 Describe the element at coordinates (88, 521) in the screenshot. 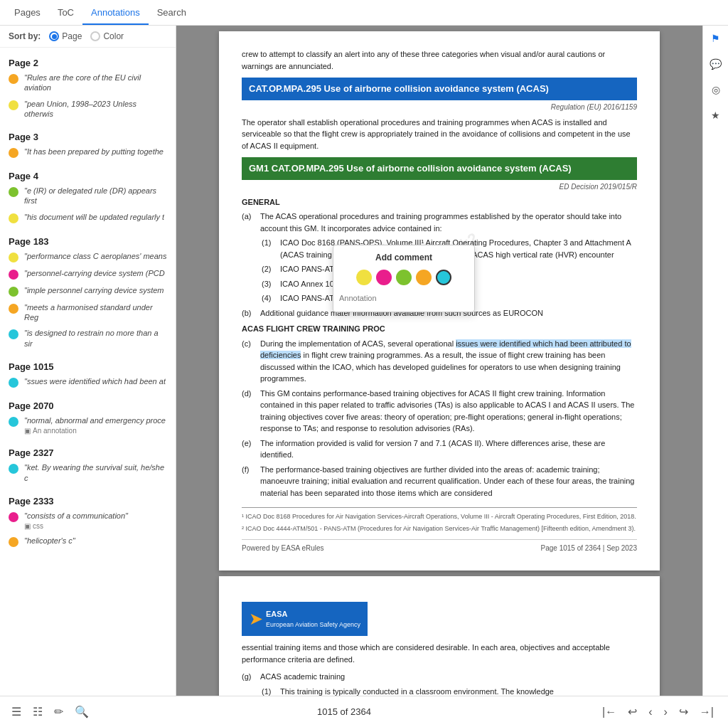

I see `list-item: "consists of a communication" ▣ css` at that location.